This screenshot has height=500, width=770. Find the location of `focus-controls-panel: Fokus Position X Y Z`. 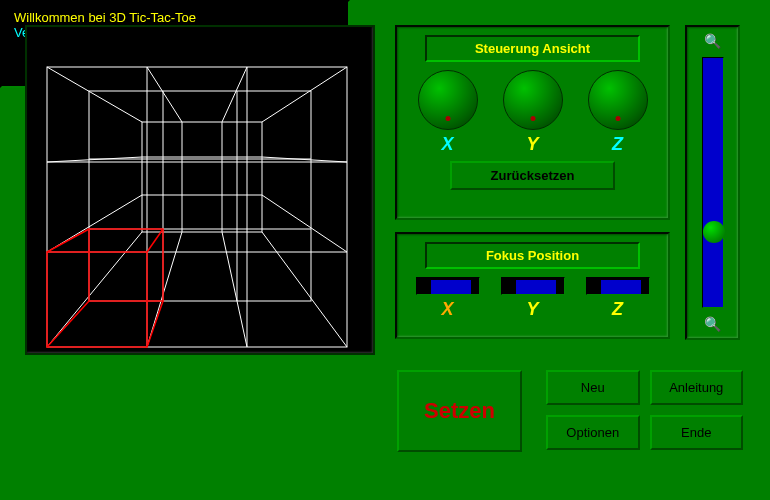

focus-controls-panel: Fokus Position X Y Z is located at coordinates (532, 286).